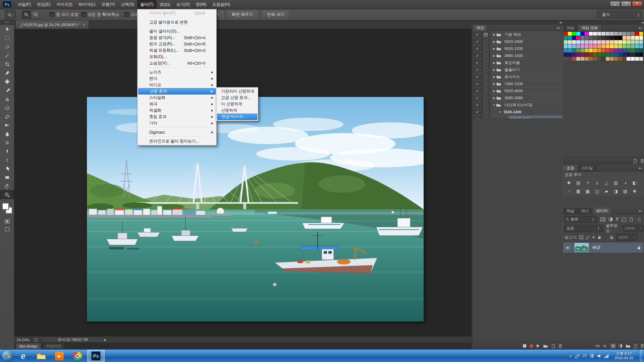  I want to click on filter-smart-objects-icon, so click(631, 219).